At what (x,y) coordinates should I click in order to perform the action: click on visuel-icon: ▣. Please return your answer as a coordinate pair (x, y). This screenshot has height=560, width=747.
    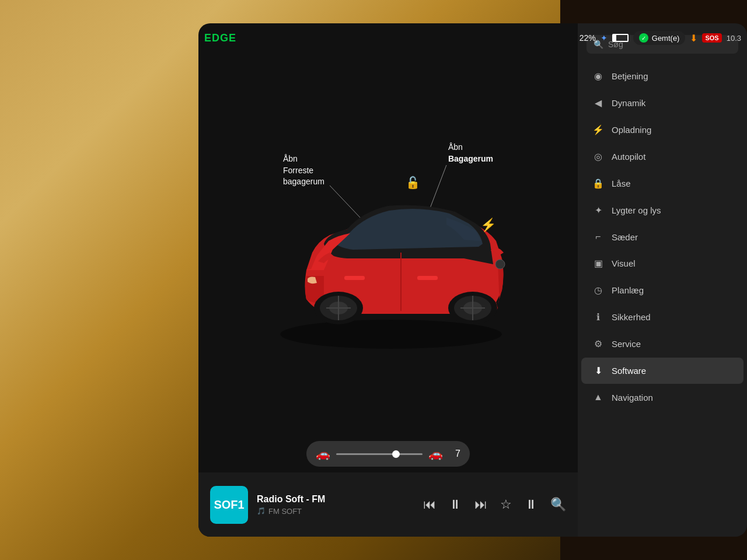
    Looking at the image, I should click on (598, 264).